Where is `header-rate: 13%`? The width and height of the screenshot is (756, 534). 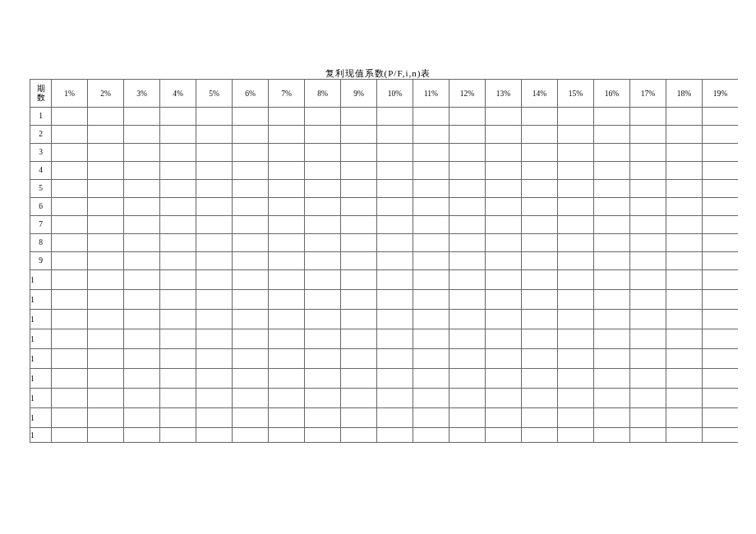 header-rate: 13% is located at coordinates (504, 94).